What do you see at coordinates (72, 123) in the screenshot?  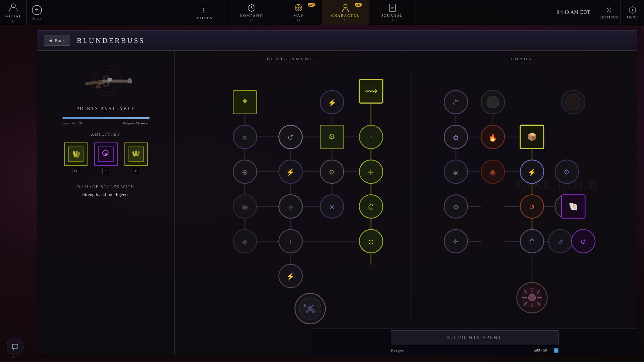 I see `level-label: Level 20 / 20` at bounding box center [72, 123].